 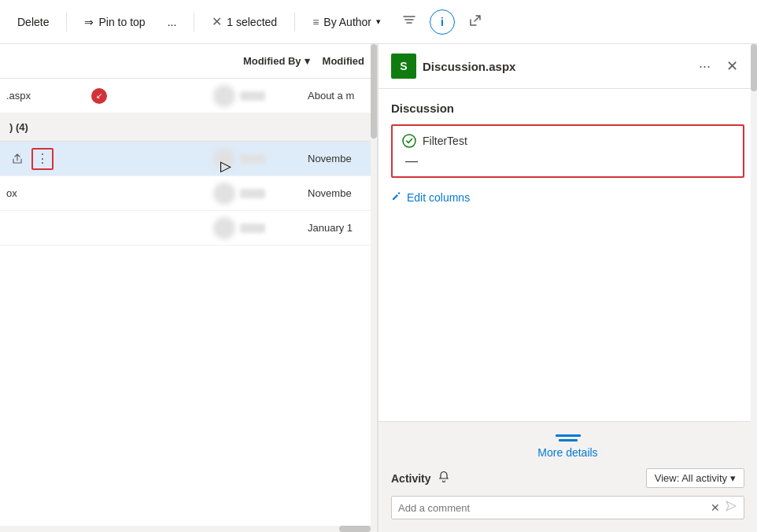 I want to click on comment-input-actions: ✕, so click(x=724, y=508).